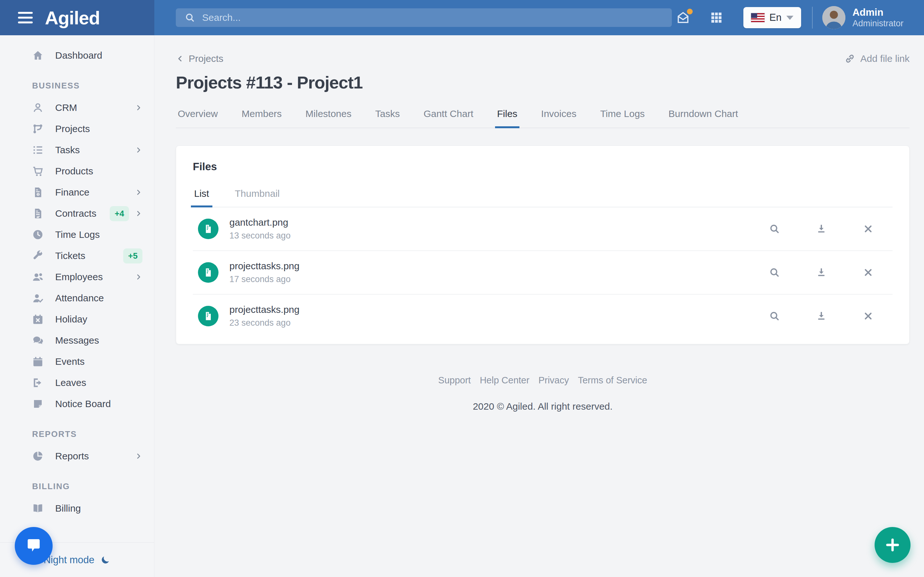  I want to click on wrench-icon, so click(38, 256).